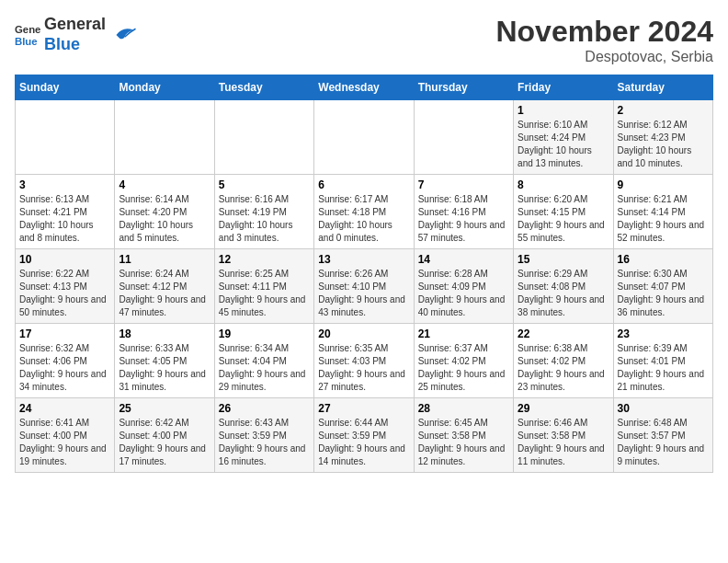 This screenshot has height=563, width=728. I want to click on page-subtitle: Despotovac, Serbia, so click(605, 57).